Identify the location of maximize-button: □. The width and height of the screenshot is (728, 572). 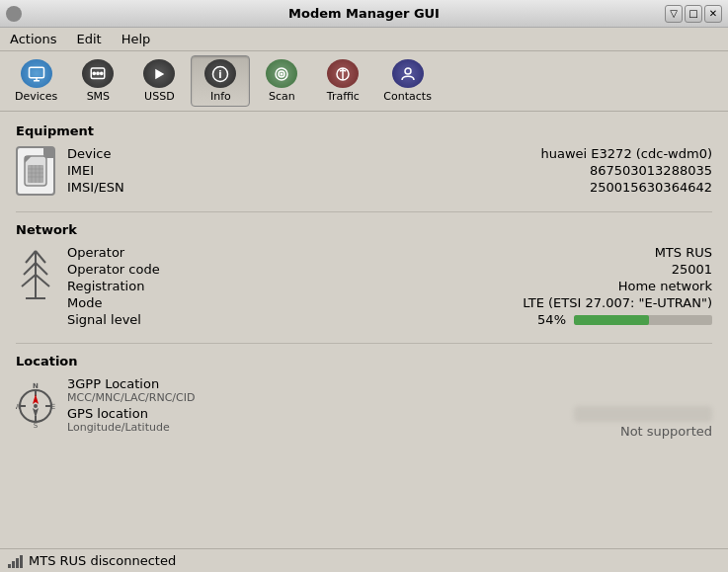
(693, 14).